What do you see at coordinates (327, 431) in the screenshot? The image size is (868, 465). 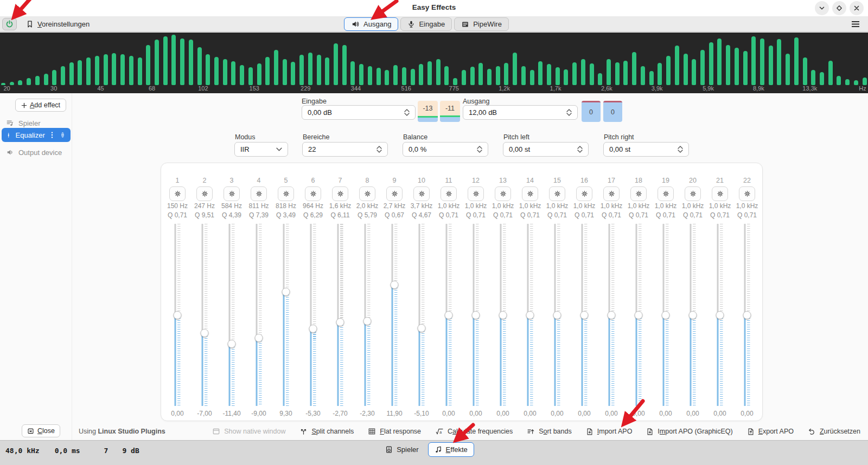 I see `toolbar-button-split-channels: Split channels` at bounding box center [327, 431].